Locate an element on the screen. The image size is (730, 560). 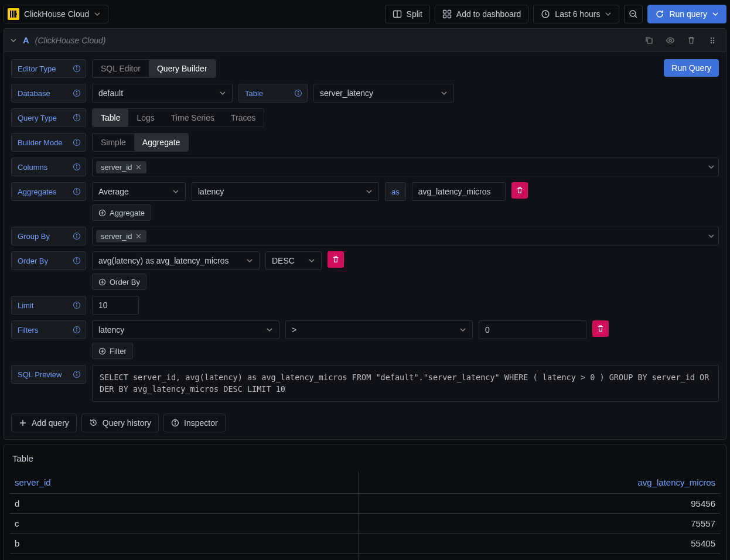
query-type-logs: Logs is located at coordinates (145, 118).